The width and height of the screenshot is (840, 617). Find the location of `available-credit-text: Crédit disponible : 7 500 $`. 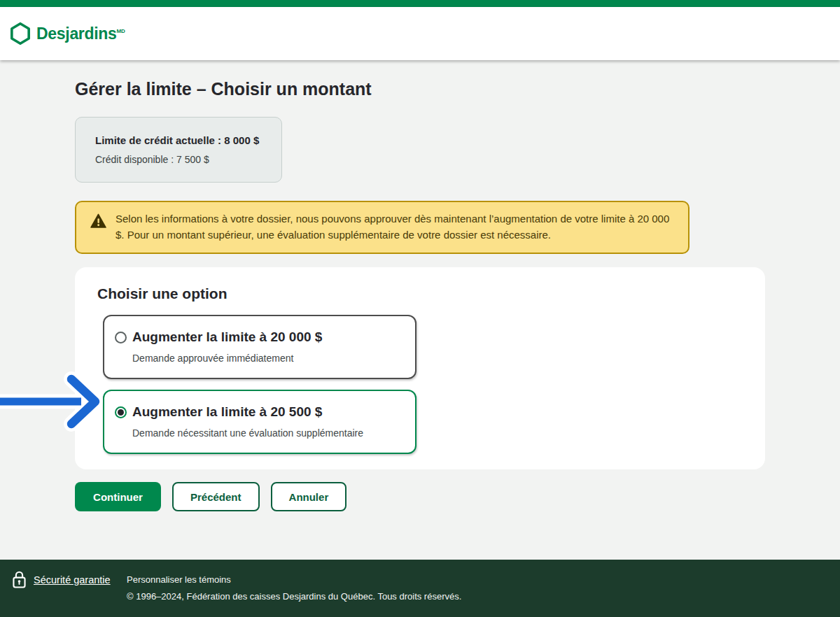

available-credit-text: Crédit disponible : 7 500 $ is located at coordinates (178, 159).